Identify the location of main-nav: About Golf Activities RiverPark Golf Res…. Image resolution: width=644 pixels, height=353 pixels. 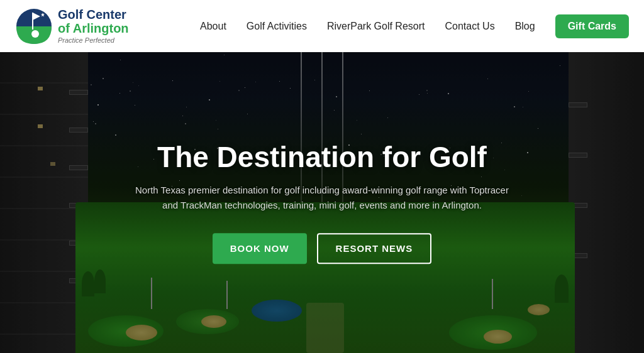
(414, 26).